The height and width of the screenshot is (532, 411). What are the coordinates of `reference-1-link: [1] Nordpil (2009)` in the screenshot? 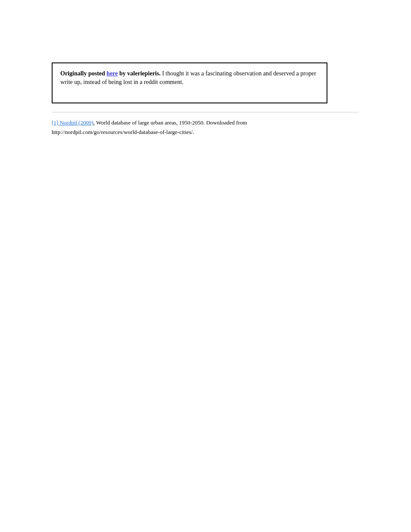 It's located at (72, 122).